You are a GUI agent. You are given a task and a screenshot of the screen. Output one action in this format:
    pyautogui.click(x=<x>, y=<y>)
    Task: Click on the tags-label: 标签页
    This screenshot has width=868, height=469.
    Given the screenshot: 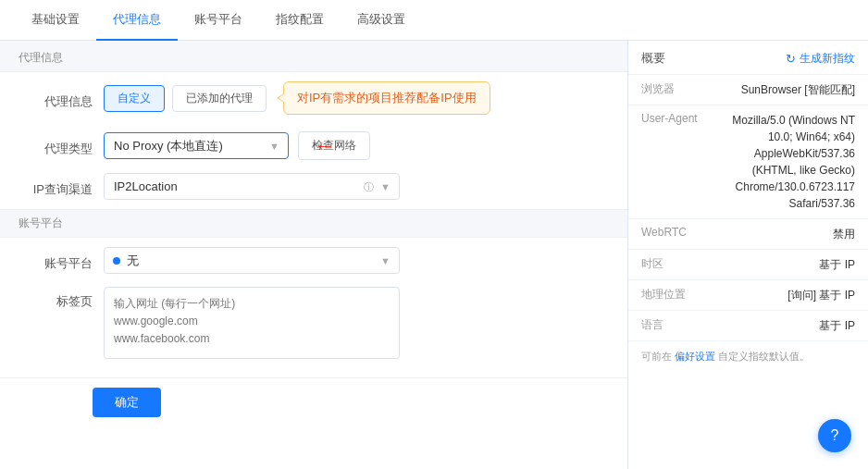 What is the action you would take?
    pyautogui.click(x=56, y=298)
    